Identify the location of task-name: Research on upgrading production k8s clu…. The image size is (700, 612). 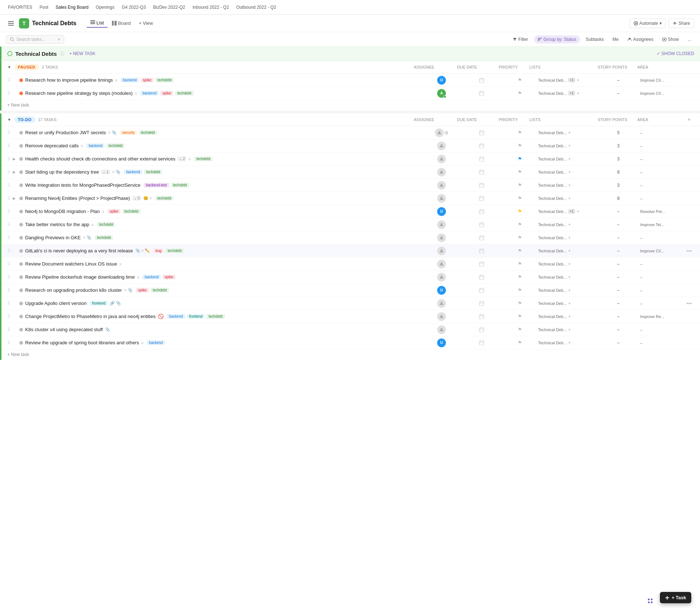
(74, 290).